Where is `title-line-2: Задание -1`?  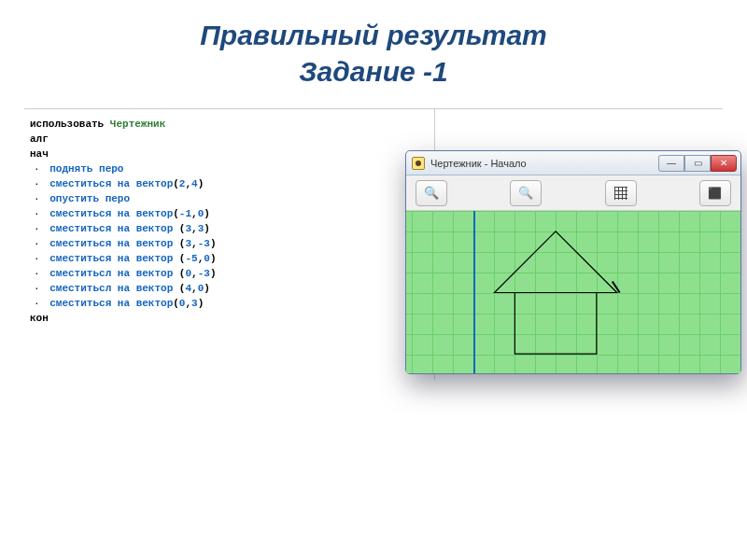
title-line-2: Задание -1 is located at coordinates (374, 71).